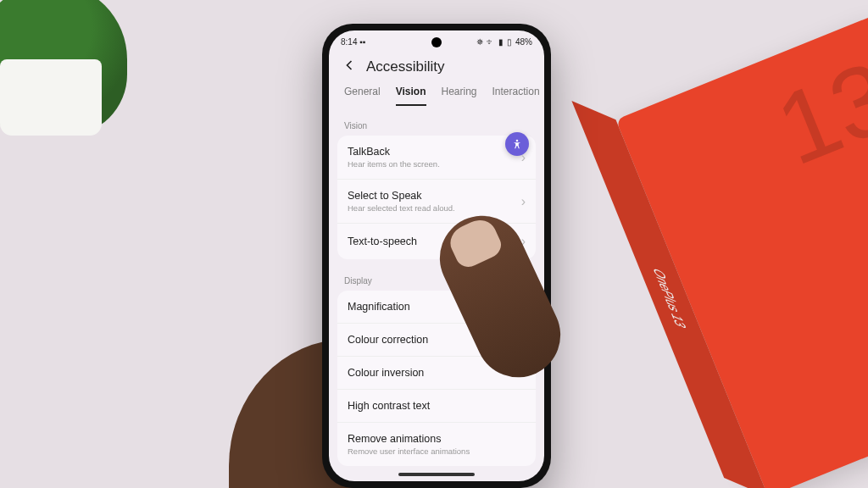  I want to click on tab-interaction: Interaction, so click(516, 96).